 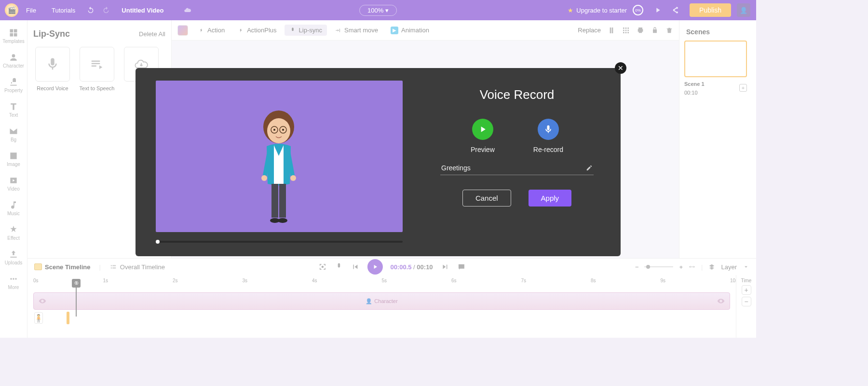 What do you see at coordinates (483, 150) in the screenshot?
I see `preview-label: Preview` at bounding box center [483, 150].